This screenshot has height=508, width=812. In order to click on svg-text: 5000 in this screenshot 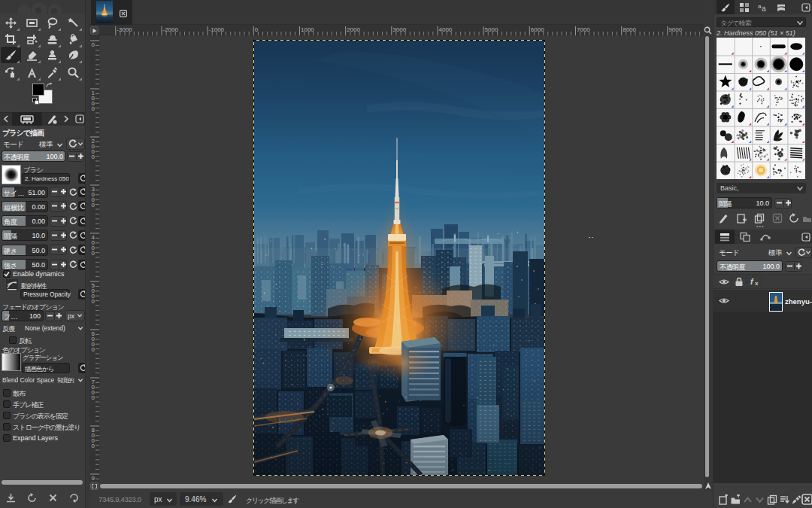, I will do `click(492, 30)`.